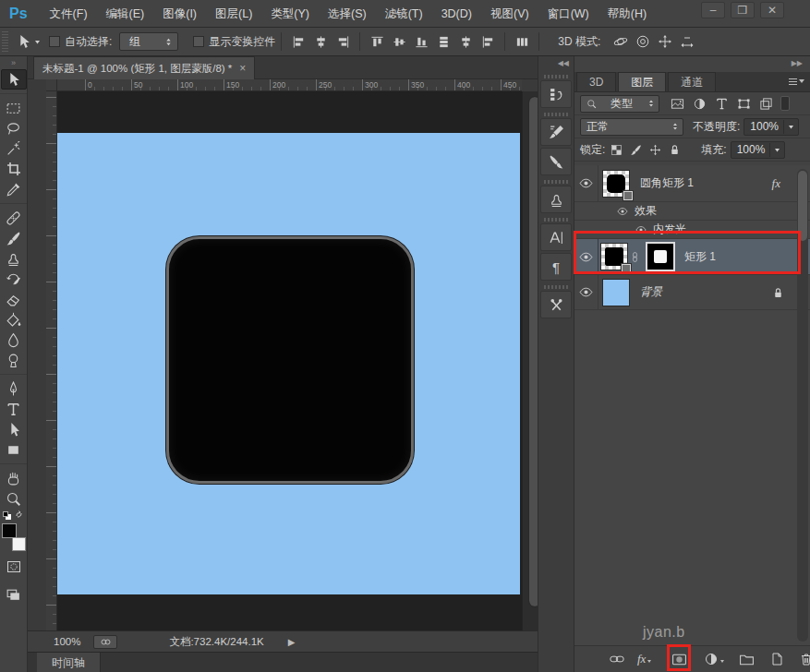 The height and width of the screenshot is (672, 810). I want to click on zoom-level-field: 100%, so click(66, 642).